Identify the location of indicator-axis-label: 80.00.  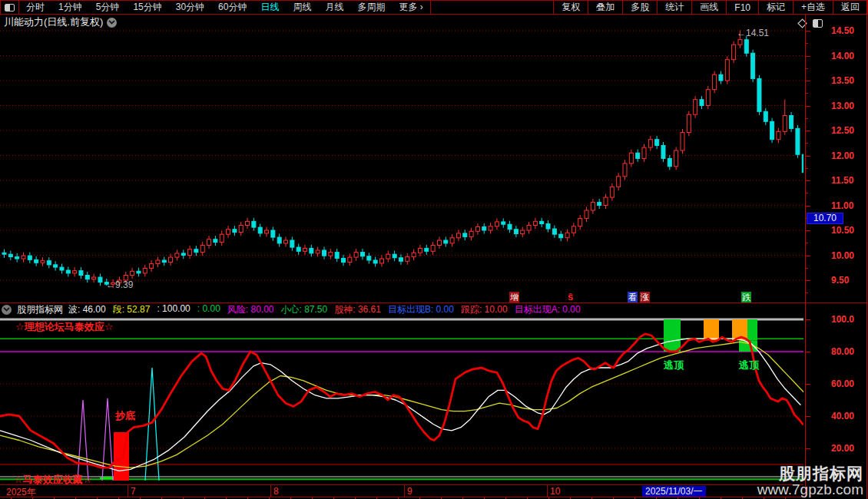
(843, 352).